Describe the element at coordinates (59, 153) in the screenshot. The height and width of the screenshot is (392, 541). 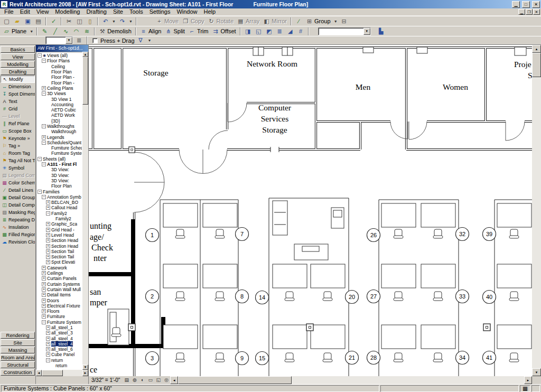
I see `tree-item: Furniture System` at that location.